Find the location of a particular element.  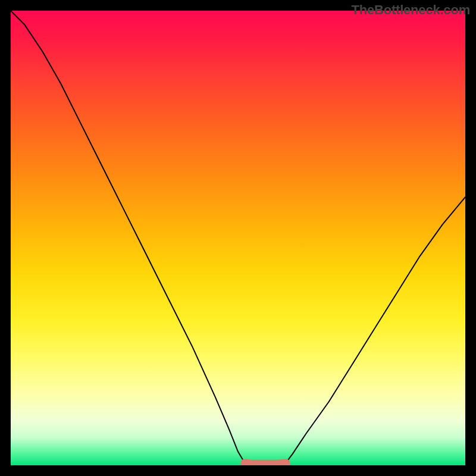

watermark-text: TheBottleneck.com is located at coordinates (411, 10).